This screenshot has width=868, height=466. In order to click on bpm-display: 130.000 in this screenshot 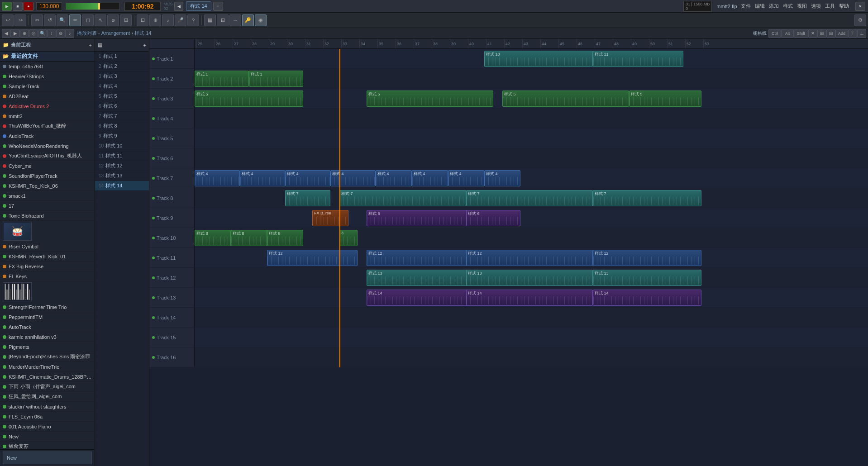, I will do `click(49, 6)`.